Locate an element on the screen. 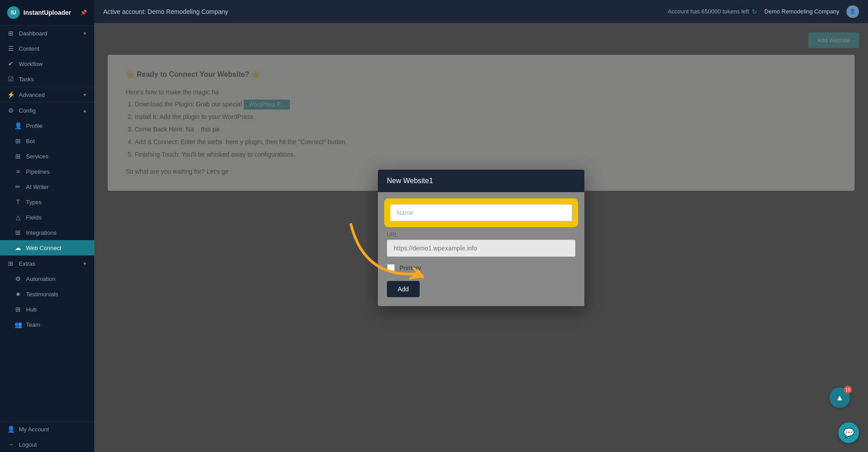  add-button: Add is located at coordinates (403, 289).